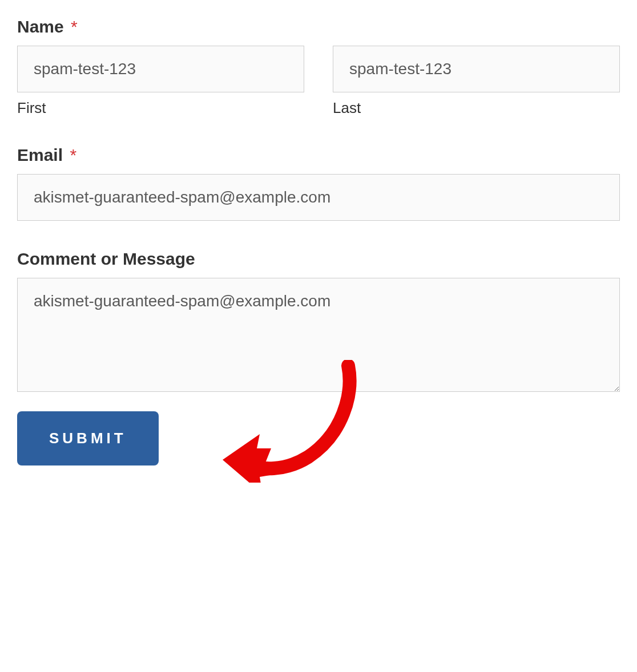 The image size is (637, 672). Describe the element at coordinates (476, 69) in the screenshot. I see `last-name-input` at that location.